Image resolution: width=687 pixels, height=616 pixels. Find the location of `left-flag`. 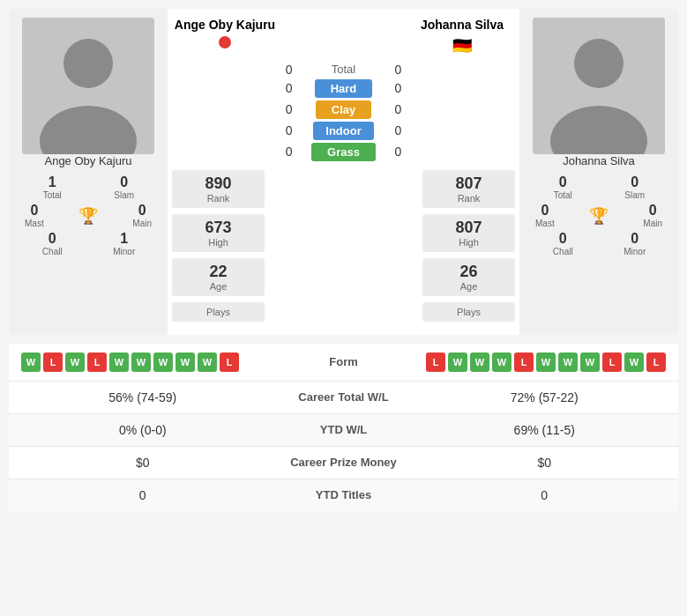

left-flag is located at coordinates (225, 46).